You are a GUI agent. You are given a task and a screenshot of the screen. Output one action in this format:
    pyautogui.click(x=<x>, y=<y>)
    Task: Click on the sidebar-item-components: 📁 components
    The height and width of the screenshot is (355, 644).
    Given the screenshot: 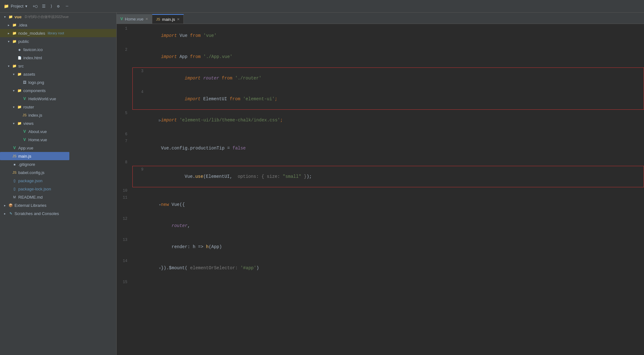 What is the action you would take?
    pyautogui.click(x=58, y=90)
    